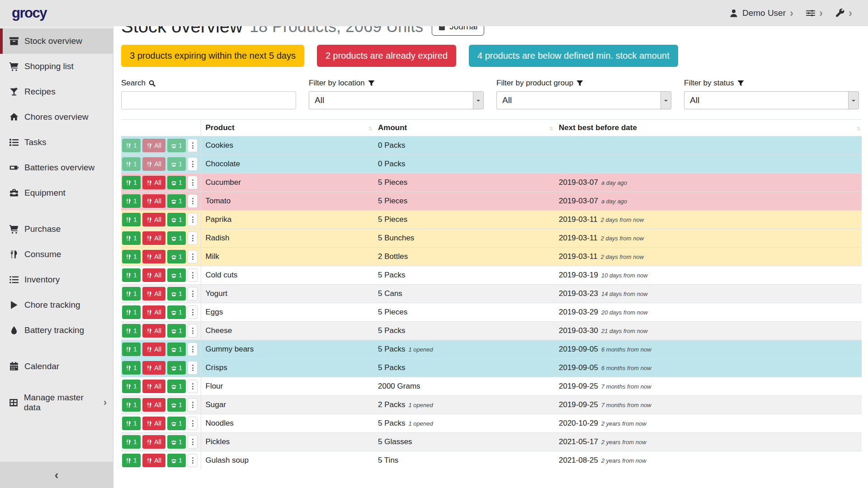 The width and height of the screenshot is (868, 488). What do you see at coordinates (57, 475) in the screenshot?
I see `sidebar-collapse-button: ‹` at bounding box center [57, 475].